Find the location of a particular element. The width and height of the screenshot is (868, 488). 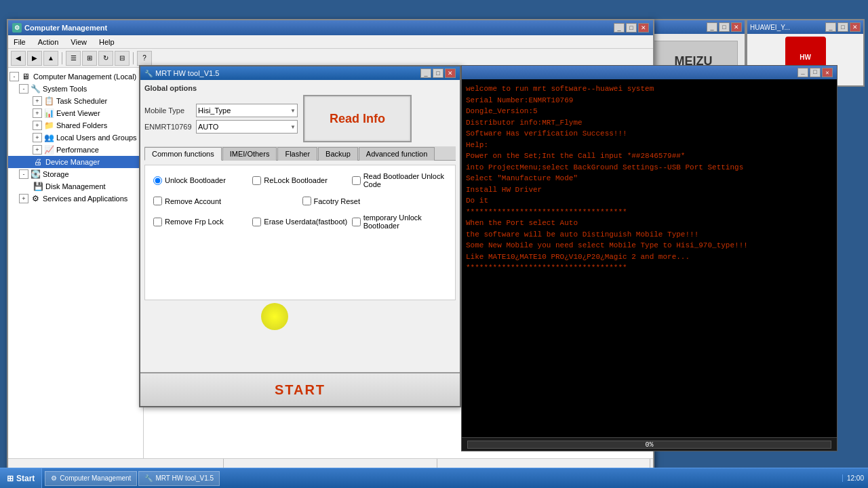

start-button: START is located at coordinates (300, 389).